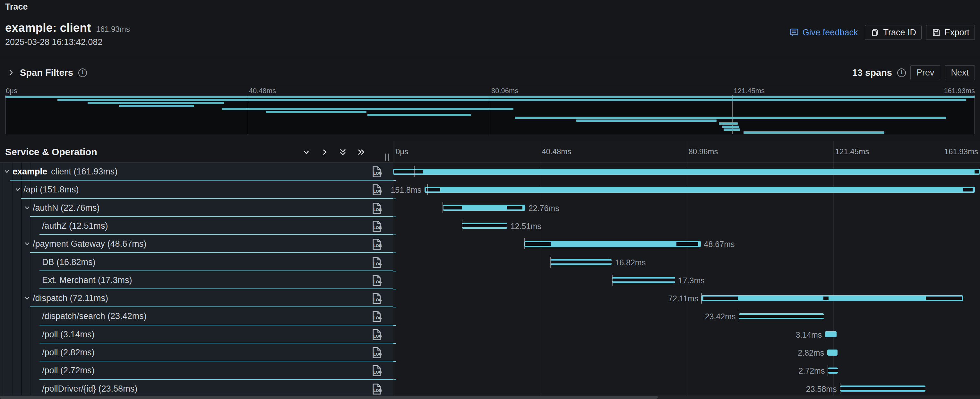  Describe the element at coordinates (957, 33) in the screenshot. I see `export-label: Export` at that location.